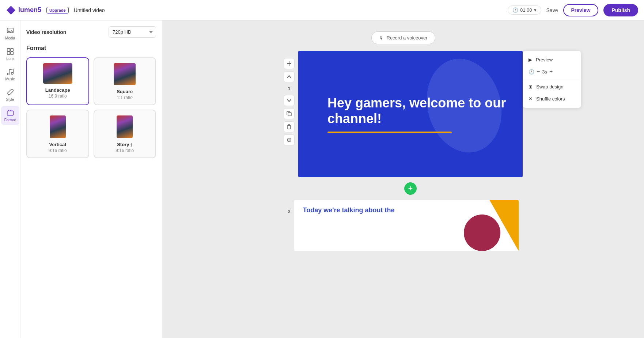 Image resolution: width=644 pixels, height=338 pixels. What do you see at coordinates (10, 34) in the screenshot?
I see `sidebar-item-media: Media` at bounding box center [10, 34].